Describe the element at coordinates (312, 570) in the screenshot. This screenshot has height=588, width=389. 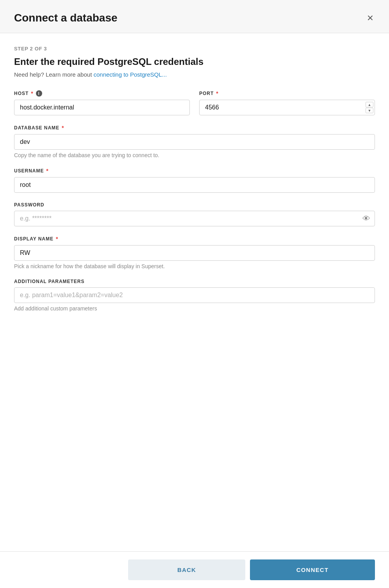
I see `connect-button: CONNECT` at that location.